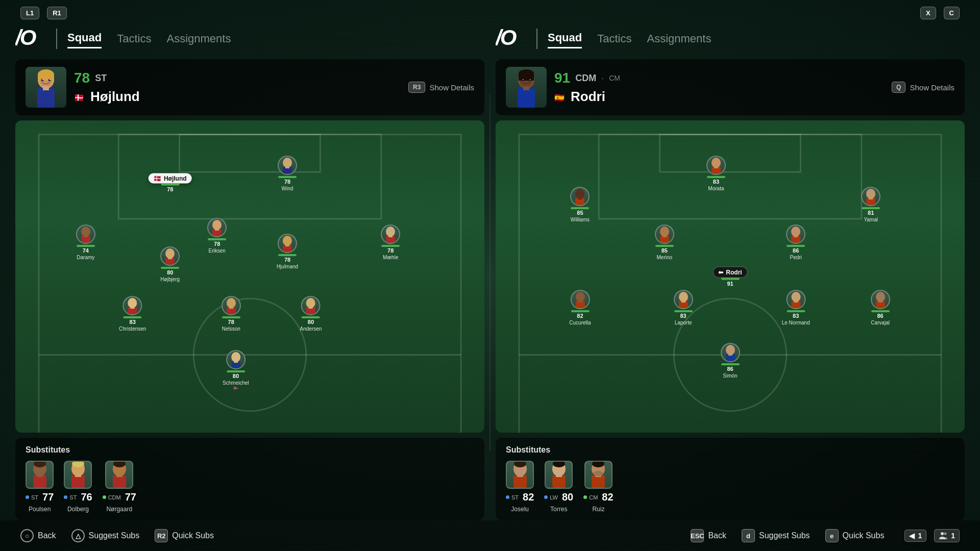  What do you see at coordinates (199, 39) in the screenshot?
I see `left-tab-assignments: Assignments` at bounding box center [199, 39].